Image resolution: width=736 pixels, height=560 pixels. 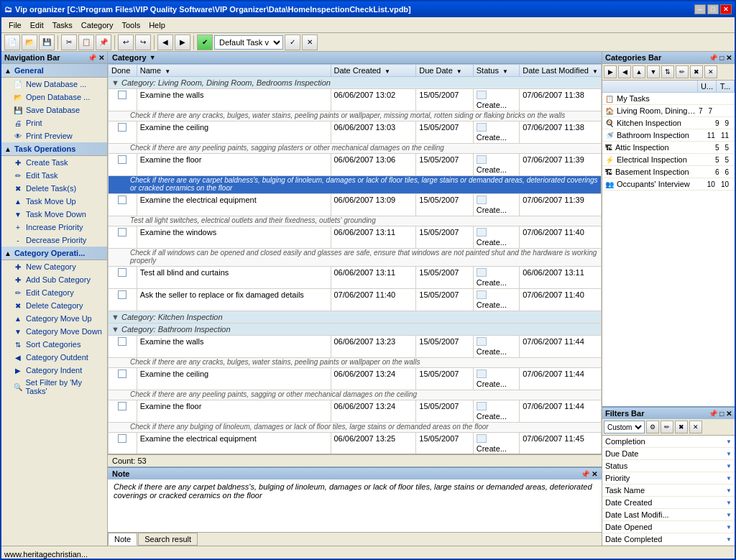 What do you see at coordinates (355, 329) in the screenshot?
I see `category-row: ▼ Category: Bathroom Inspection` at bounding box center [355, 329].